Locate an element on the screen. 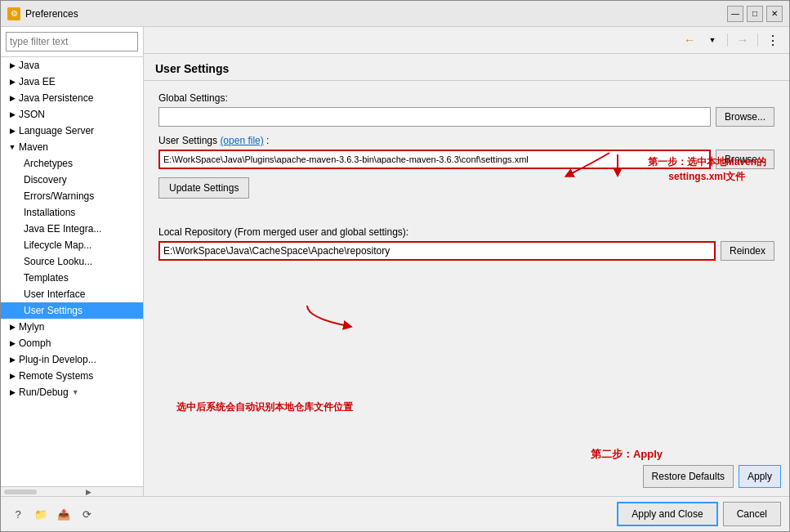  window-title: Preferences is located at coordinates (376, 14).